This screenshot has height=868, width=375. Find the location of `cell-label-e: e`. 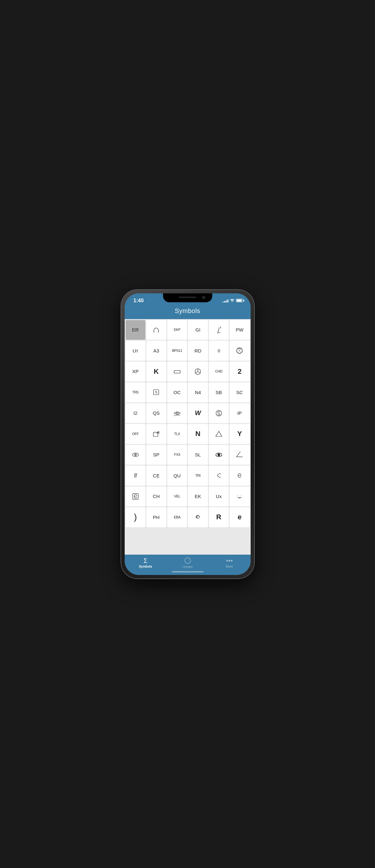

cell-label-e: e is located at coordinates (239, 517).